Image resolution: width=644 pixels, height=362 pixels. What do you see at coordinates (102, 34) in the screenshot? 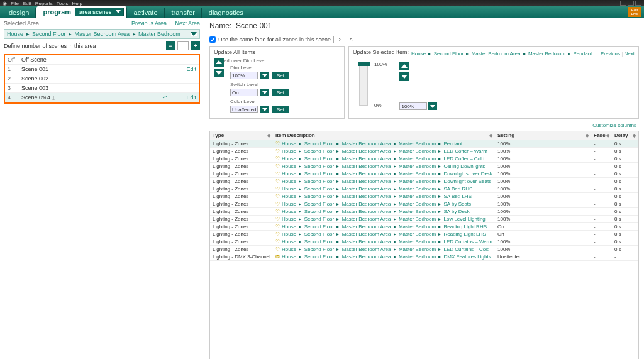
I see `area-breadcrumb-select: House ▸ Second Floor ▸ Master Bedroom Ar…` at bounding box center [102, 34].